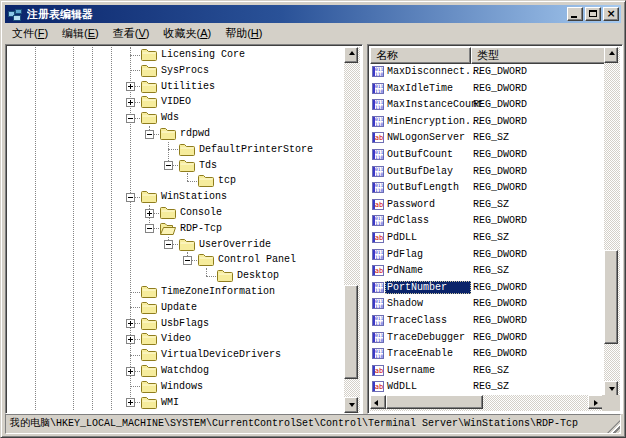  What do you see at coordinates (611, 14) in the screenshot?
I see `close-button: ×` at bounding box center [611, 14].